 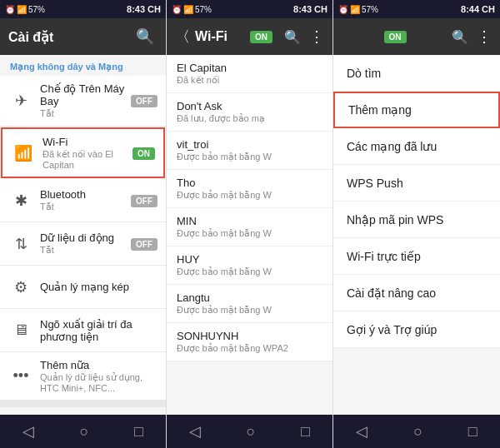 What do you see at coordinates (143, 153) in the screenshot?
I see `wifi-toggle: ON` at bounding box center [143, 153].